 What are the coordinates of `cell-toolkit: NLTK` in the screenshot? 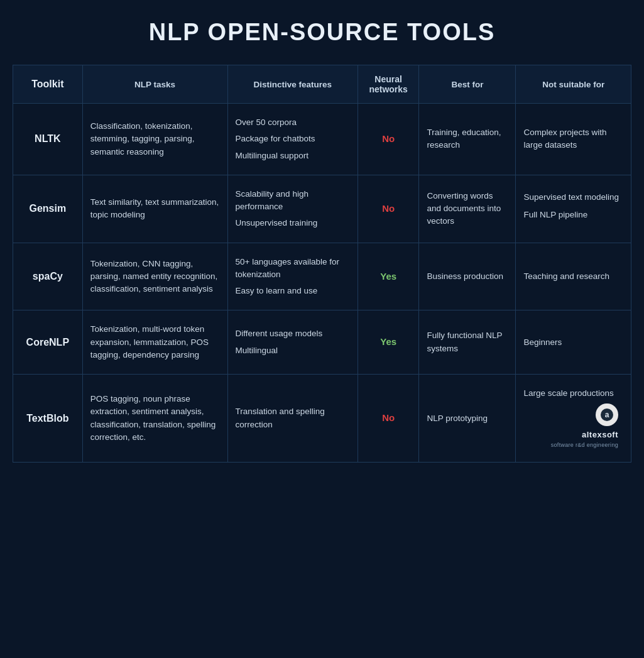 It's located at (48, 140).